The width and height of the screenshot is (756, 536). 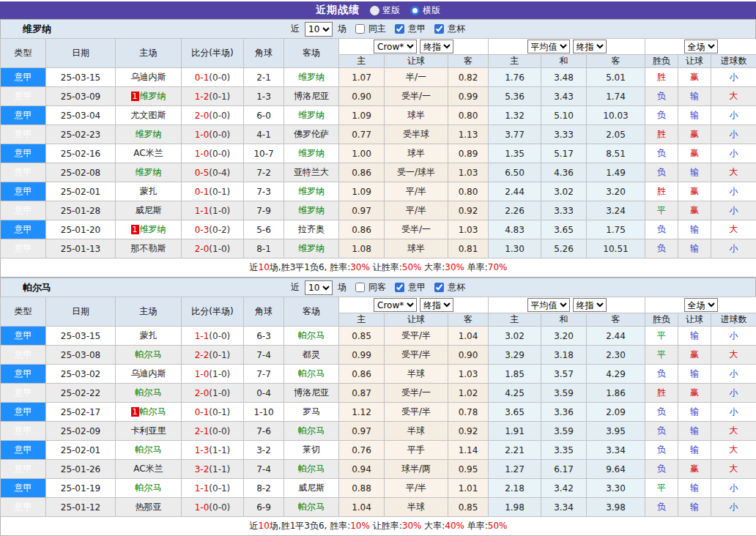 I want to click on score-cell: 0-5(0-4), so click(x=212, y=173).